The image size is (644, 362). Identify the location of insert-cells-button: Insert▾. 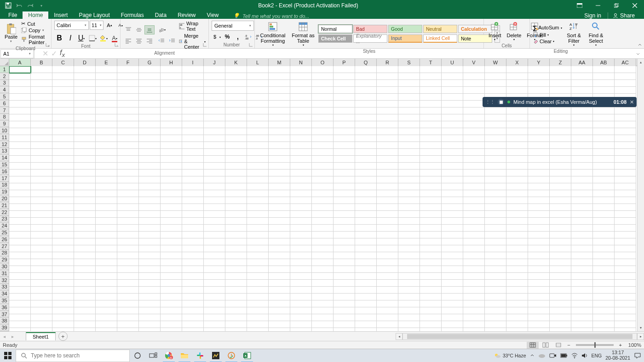
(495, 31).